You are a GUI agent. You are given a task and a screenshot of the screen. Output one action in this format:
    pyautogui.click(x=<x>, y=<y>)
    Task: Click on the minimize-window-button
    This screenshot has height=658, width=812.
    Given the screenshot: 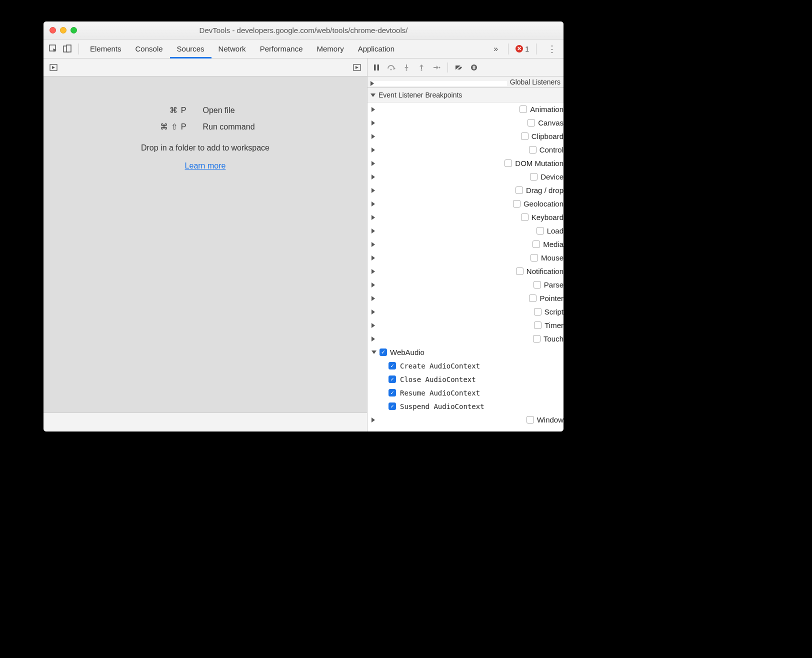 What is the action you would take?
    pyautogui.click(x=63, y=30)
    